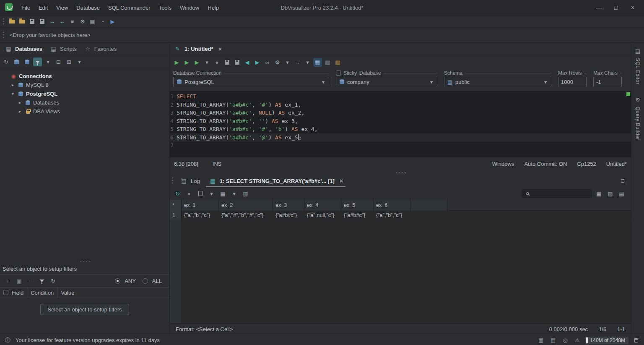 This screenshot has width=644, height=345. I want to click on maximize-panel-icon, so click(622, 181).